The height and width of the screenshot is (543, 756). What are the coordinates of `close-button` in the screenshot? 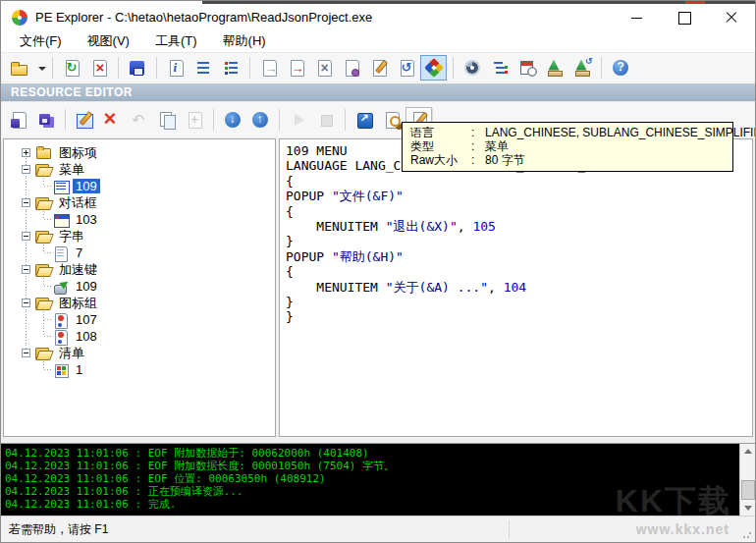 It's located at (731, 18).